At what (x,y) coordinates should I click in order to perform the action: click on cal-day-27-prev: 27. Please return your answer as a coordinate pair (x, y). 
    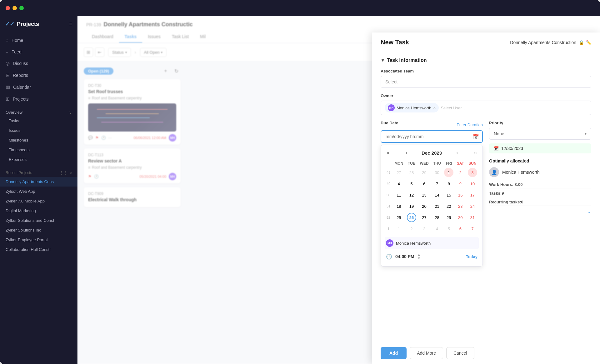
    Looking at the image, I should click on (399, 172).